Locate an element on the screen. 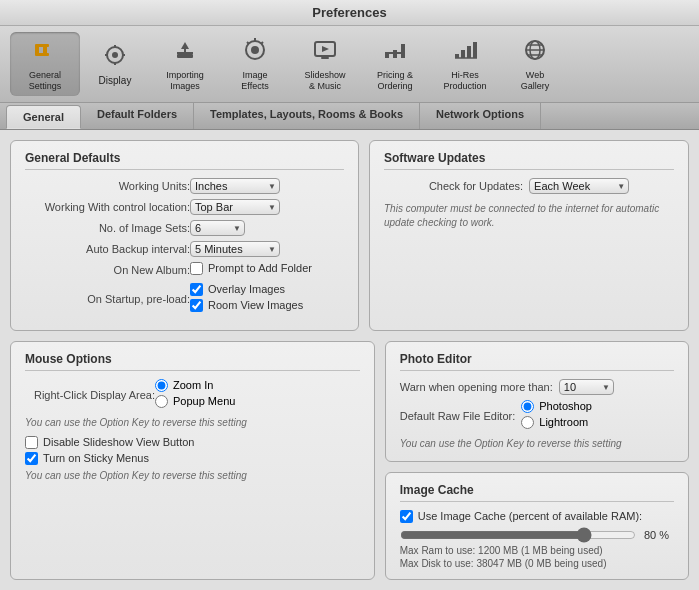 The width and height of the screenshot is (699, 590). sticky-menus-checkbox is located at coordinates (32, 458).